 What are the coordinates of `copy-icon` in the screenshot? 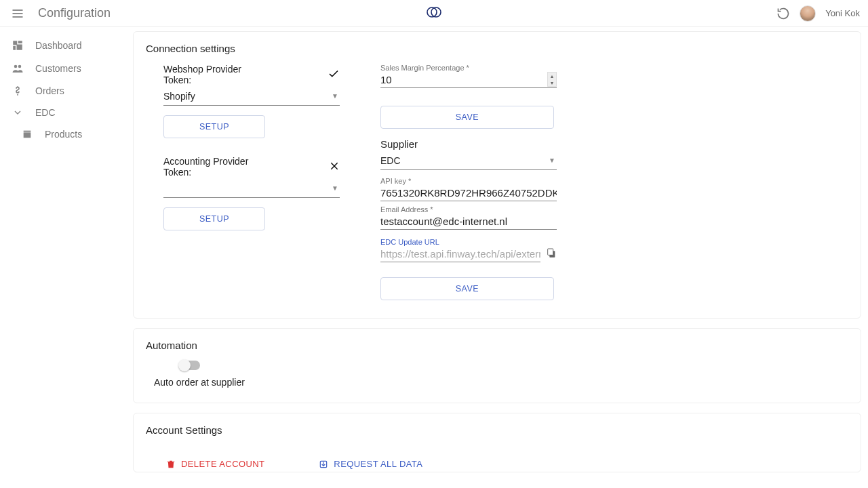 It's located at (551, 253).